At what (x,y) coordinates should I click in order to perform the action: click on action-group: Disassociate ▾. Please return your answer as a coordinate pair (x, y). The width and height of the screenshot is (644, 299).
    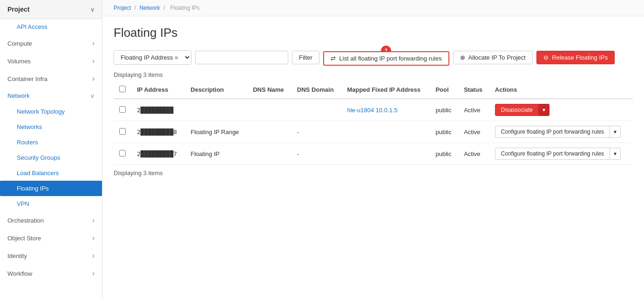
    Looking at the image, I should click on (561, 110).